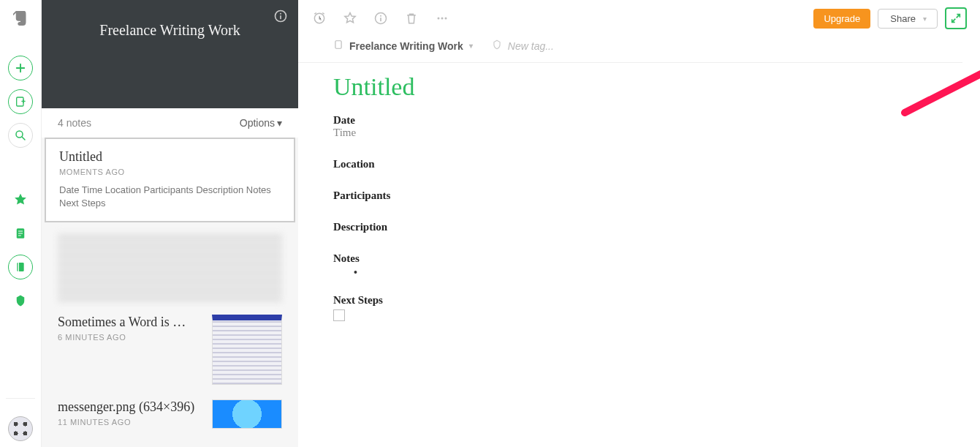  Describe the element at coordinates (639, 227) in the screenshot. I see `field-description-label: Description` at that location.